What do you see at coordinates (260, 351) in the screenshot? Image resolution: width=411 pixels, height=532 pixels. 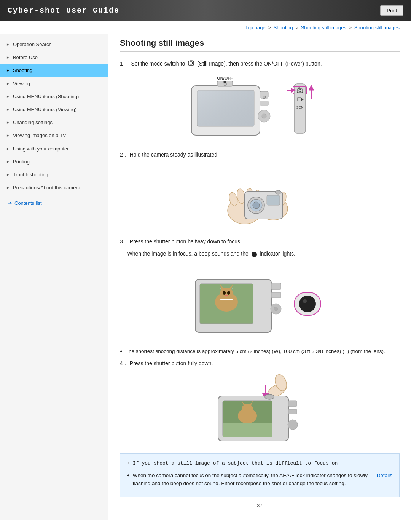 I see `bullet-list: The shortest shooting distance is approx…` at bounding box center [260, 351].